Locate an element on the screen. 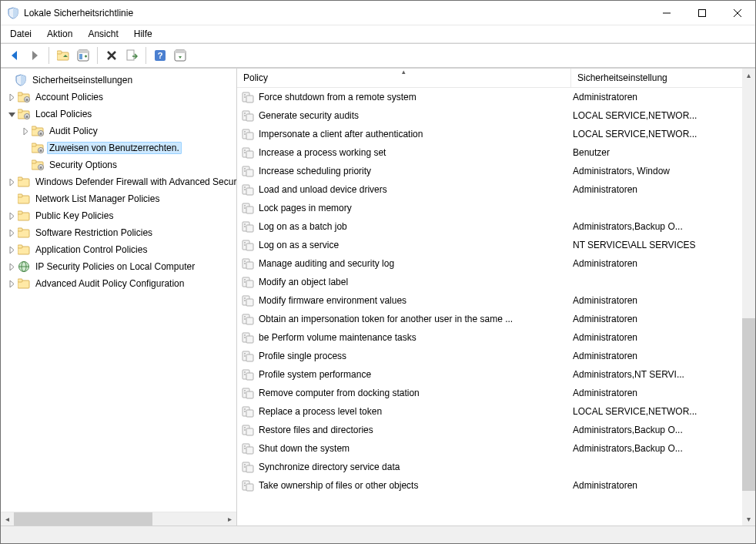  menu-view: Ansicht is located at coordinates (103, 34).